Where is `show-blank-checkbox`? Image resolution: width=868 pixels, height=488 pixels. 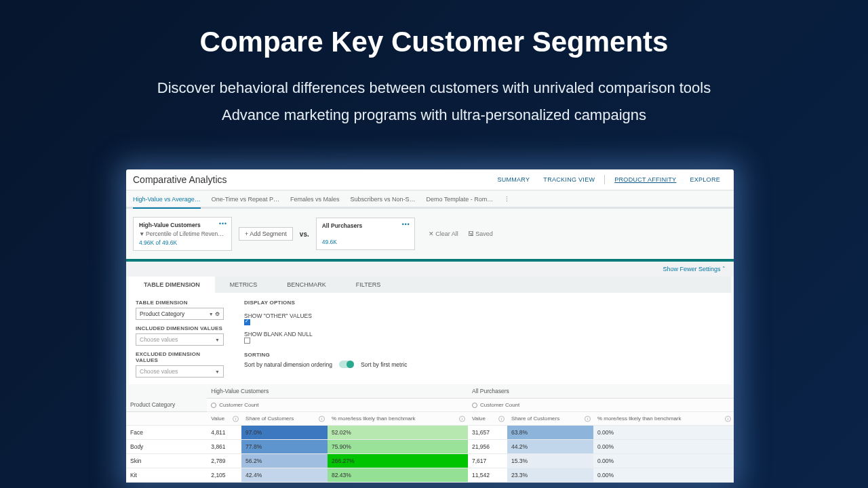
show-blank-checkbox is located at coordinates (247, 340).